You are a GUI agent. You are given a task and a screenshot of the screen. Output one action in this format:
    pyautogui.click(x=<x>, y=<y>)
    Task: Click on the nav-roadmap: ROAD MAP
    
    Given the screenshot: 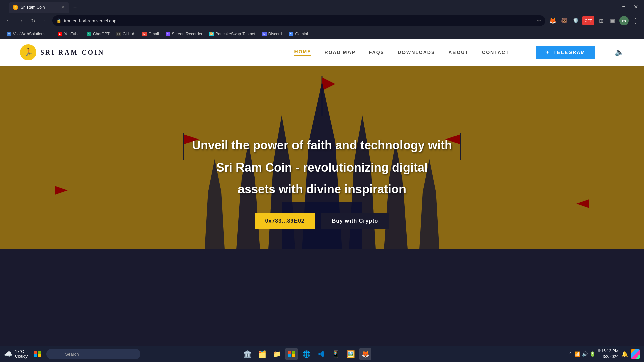 What is the action you would take?
    pyautogui.click(x=340, y=52)
    